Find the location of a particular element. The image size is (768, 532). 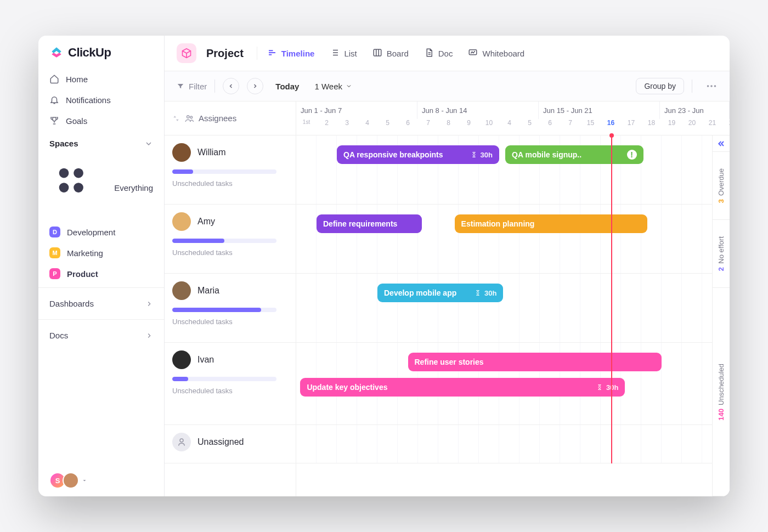

alert-badge-icon: ! is located at coordinates (632, 155).